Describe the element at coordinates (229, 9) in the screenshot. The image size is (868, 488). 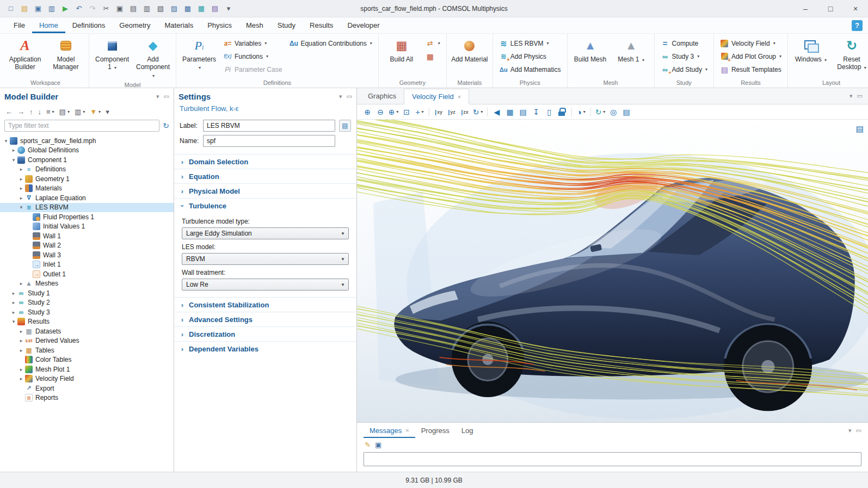
I see `customize-icon: ▾` at that location.